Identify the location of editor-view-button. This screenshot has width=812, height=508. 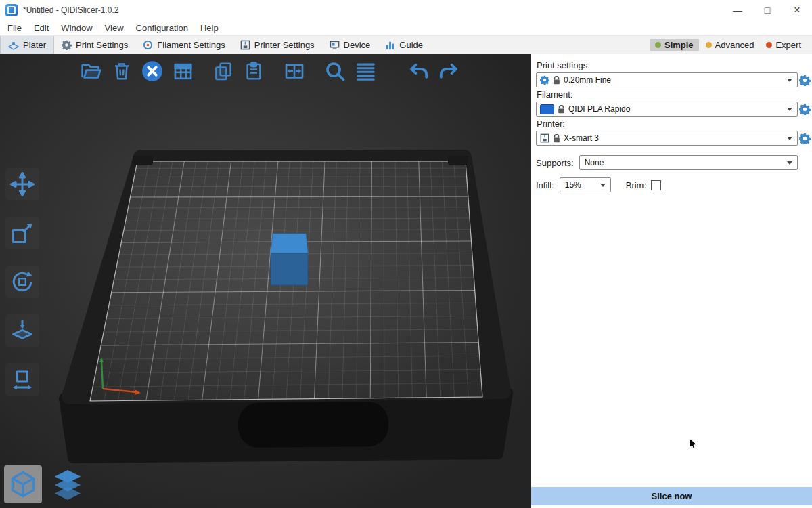
(23, 484).